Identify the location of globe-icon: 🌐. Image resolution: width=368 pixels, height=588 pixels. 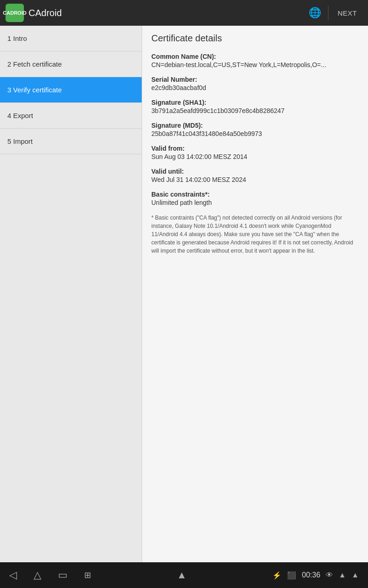
(315, 13).